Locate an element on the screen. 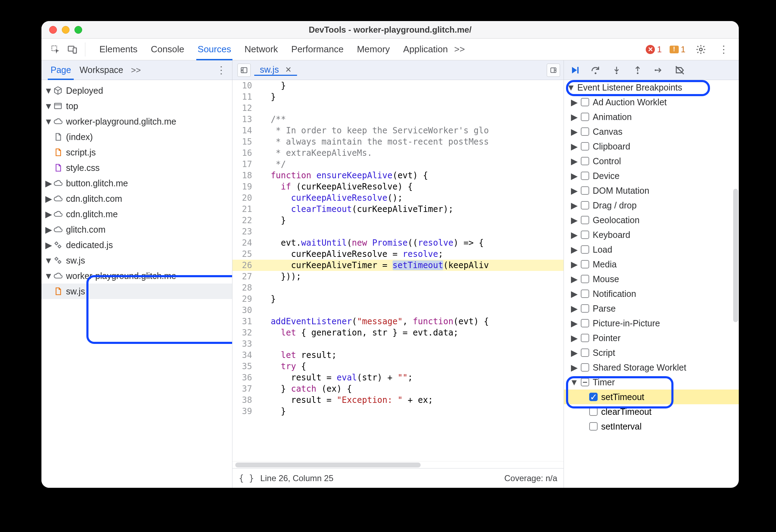 The width and height of the screenshot is (776, 532). code-line: 19 if (curKeepAliveResolve) { is located at coordinates (398, 187).